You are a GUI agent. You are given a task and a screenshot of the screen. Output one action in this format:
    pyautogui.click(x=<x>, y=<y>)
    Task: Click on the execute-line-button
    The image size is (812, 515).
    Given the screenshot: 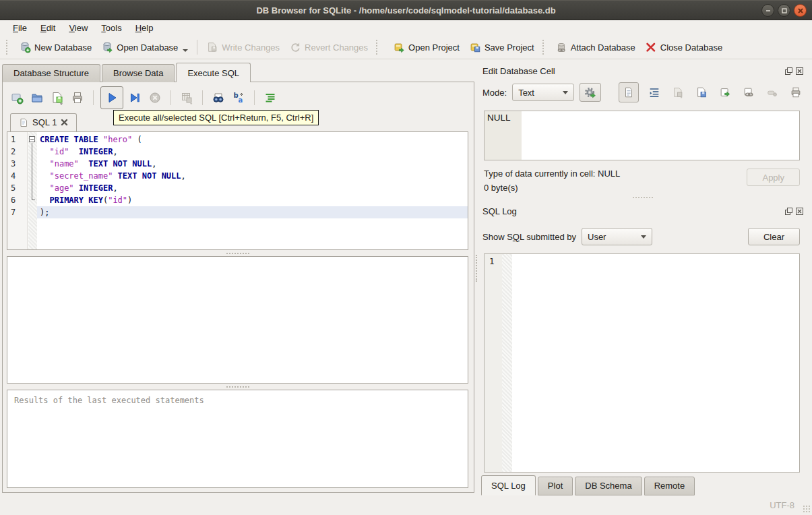 What is the action you would take?
    pyautogui.click(x=135, y=98)
    